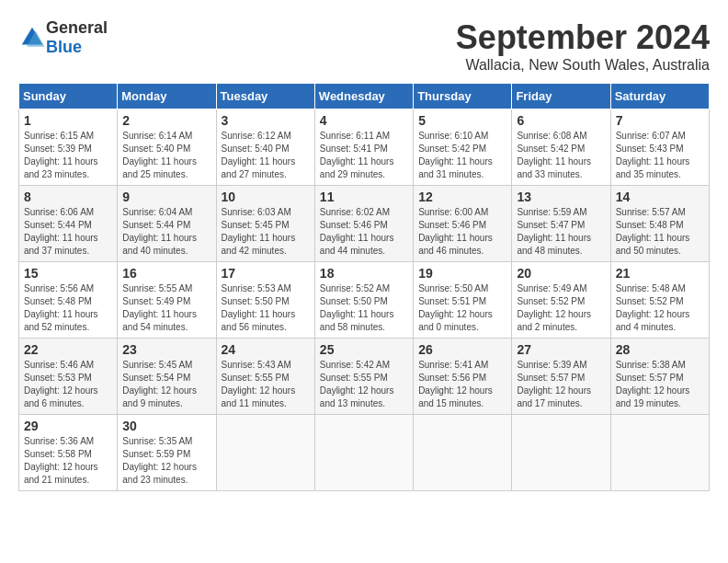  I want to click on day-cell: 14 Sunrise: 5:57 AM Sunset: 5:48 PM Dayl…, so click(660, 224).